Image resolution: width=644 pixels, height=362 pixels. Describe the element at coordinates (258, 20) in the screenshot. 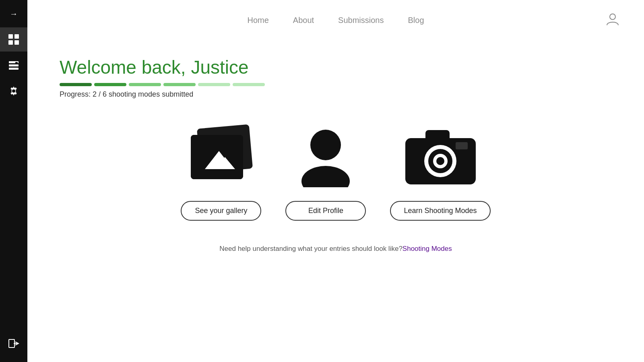

I see `nav-home: Home` at that location.